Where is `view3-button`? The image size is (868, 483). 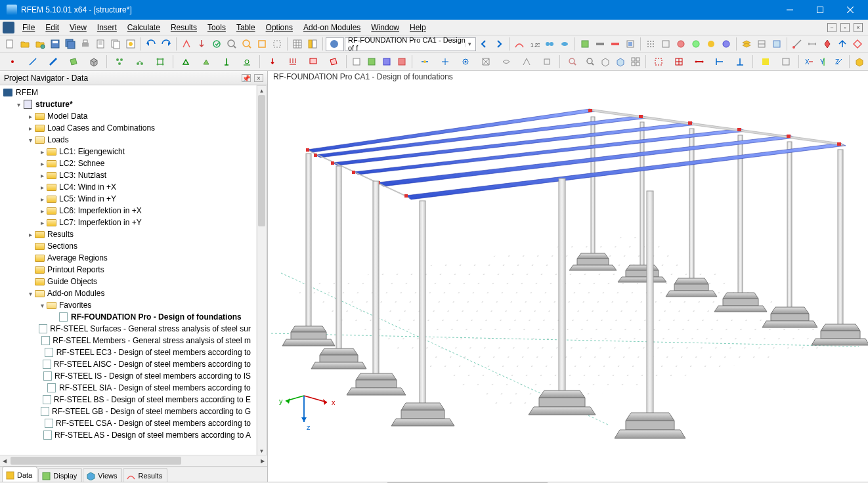 view3-button is located at coordinates (605, 62).